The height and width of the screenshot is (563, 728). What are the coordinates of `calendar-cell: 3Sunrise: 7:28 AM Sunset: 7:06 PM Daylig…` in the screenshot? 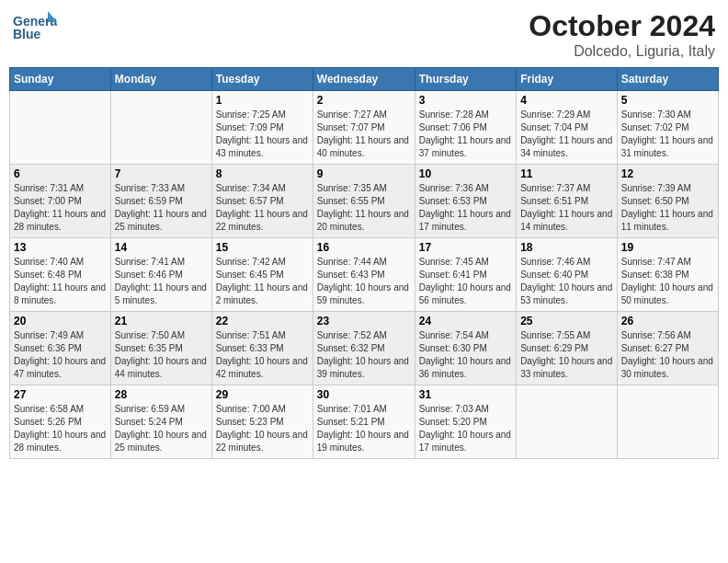 It's located at (465, 128).